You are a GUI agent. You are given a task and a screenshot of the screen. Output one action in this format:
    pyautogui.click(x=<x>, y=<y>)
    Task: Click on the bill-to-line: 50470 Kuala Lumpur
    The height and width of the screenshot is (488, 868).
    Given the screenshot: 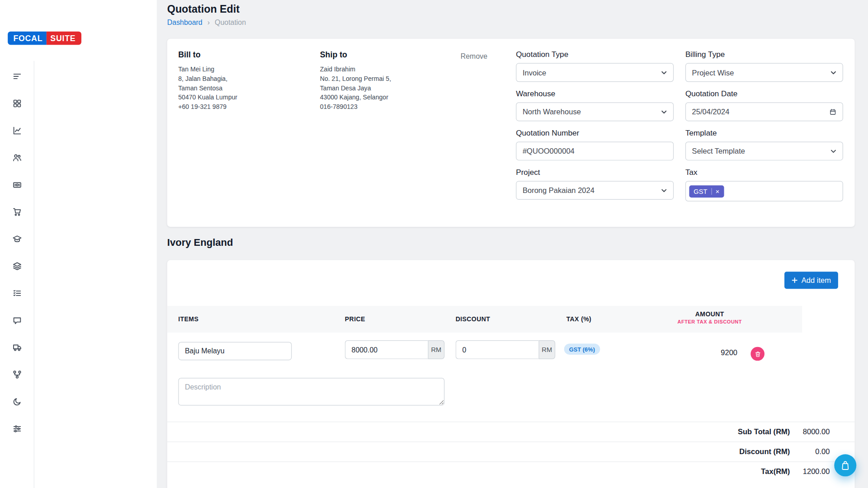 What is the action you would take?
    pyautogui.click(x=208, y=98)
    